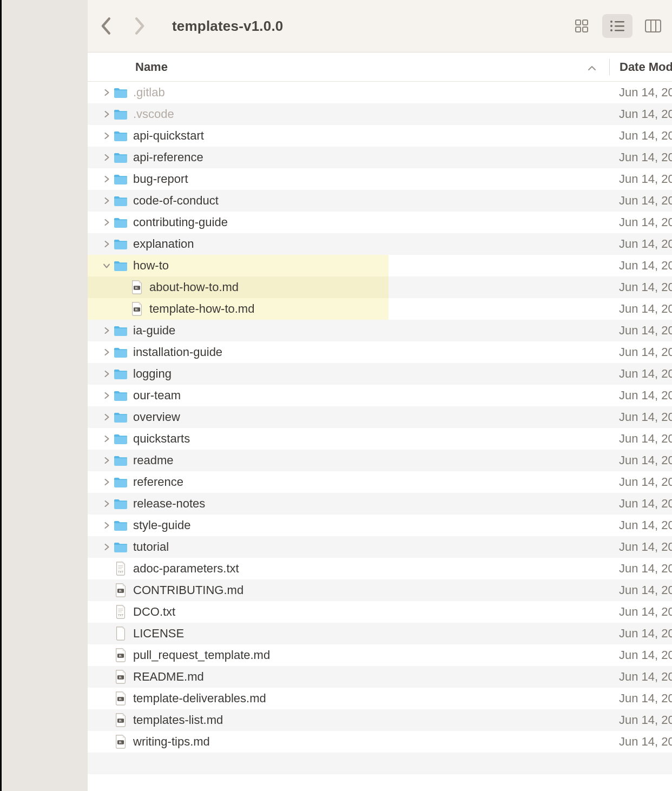 The width and height of the screenshot is (672, 791). What do you see at coordinates (653, 26) in the screenshot?
I see `column-view-button` at bounding box center [653, 26].